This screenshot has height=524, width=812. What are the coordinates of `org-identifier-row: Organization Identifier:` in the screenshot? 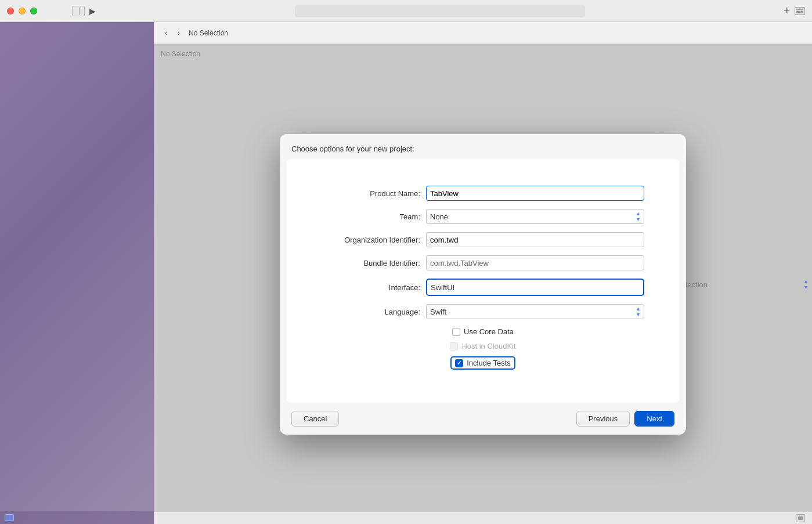 It's located at (483, 240).